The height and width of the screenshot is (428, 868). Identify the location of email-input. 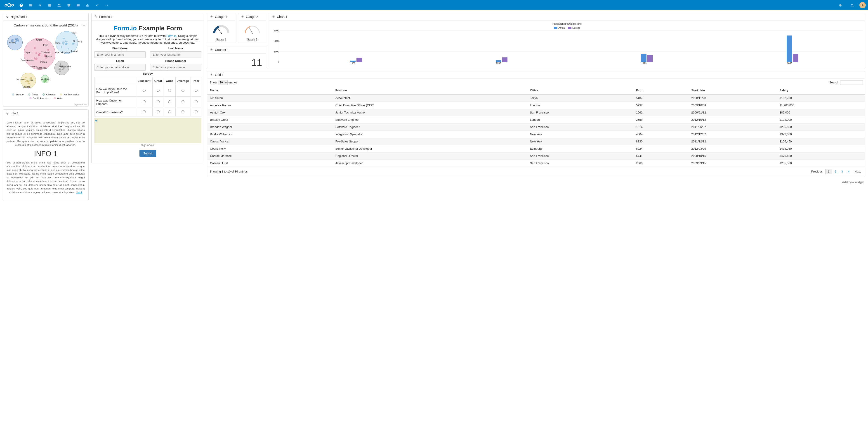
(120, 67).